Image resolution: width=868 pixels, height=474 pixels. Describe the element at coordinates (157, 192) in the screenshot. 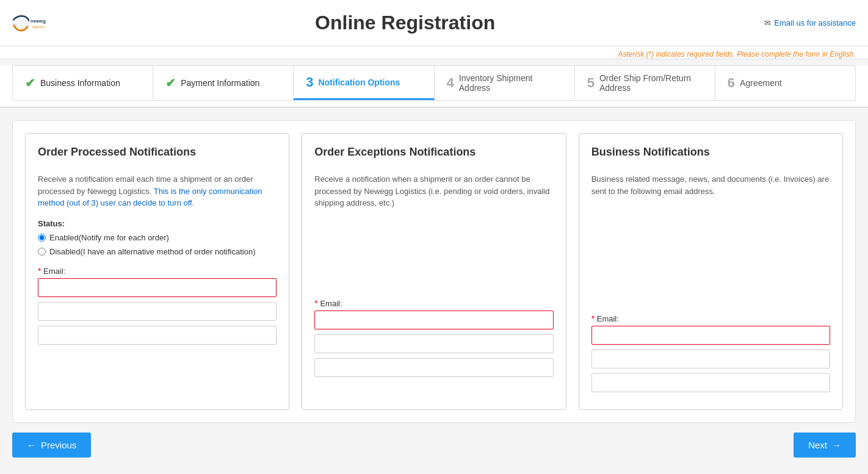

I see `order-processed-desc: Receive a notification email each time a…` at that location.